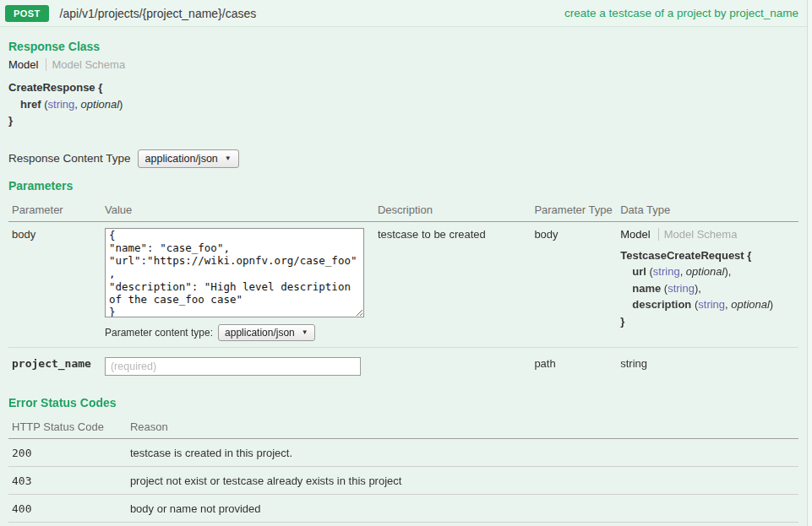  Describe the element at coordinates (453, 284) in the screenshot. I see `param-description-body: testcase to be created` at that location.